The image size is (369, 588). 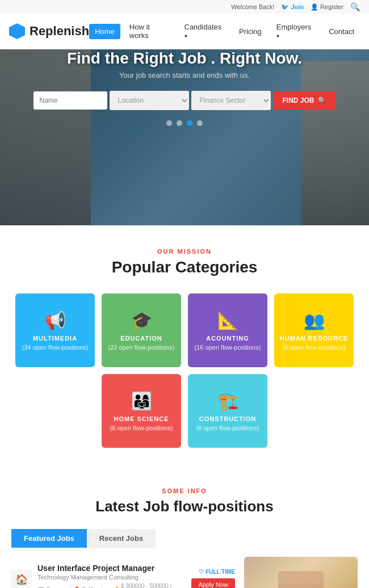 I want to click on jobs-tabs: Featured Jobs Recent Jobs, so click(x=184, y=538).